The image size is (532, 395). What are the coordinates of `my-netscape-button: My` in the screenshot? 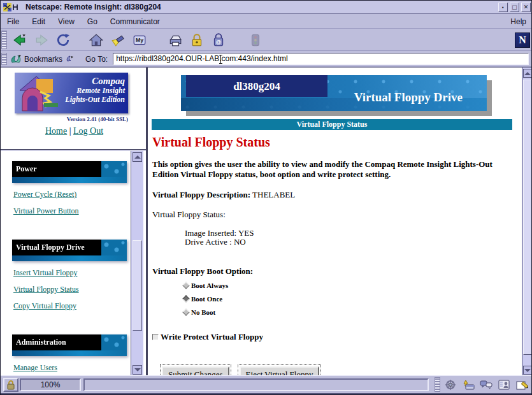 It's located at (140, 40).